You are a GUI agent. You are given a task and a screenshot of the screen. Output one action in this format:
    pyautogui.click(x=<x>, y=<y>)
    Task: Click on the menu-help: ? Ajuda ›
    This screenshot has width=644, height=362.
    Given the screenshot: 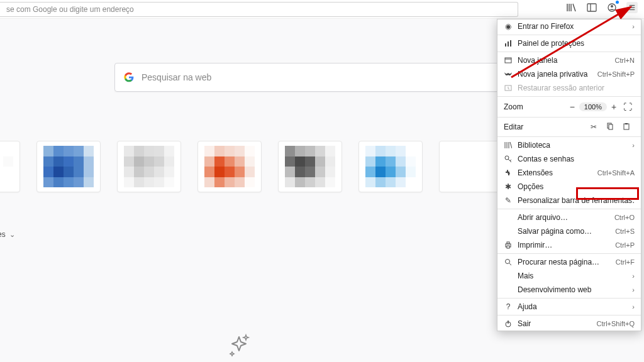 What is the action you would take?
    pyautogui.click(x=569, y=307)
    